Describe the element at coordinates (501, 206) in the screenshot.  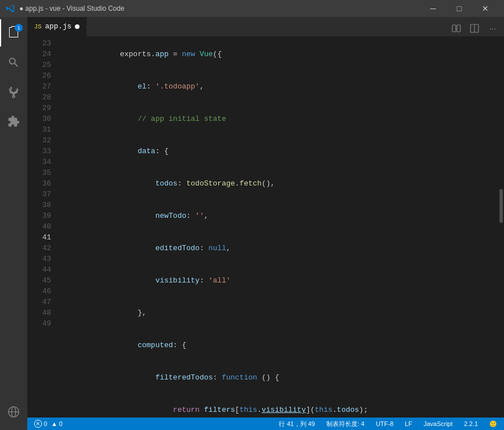
I see `scrollbar-thumb` at that location.